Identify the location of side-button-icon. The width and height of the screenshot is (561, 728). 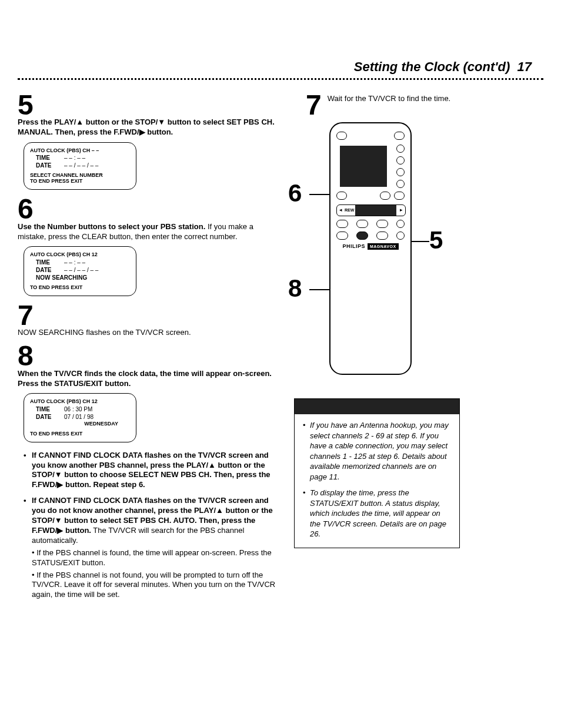
(400, 149).